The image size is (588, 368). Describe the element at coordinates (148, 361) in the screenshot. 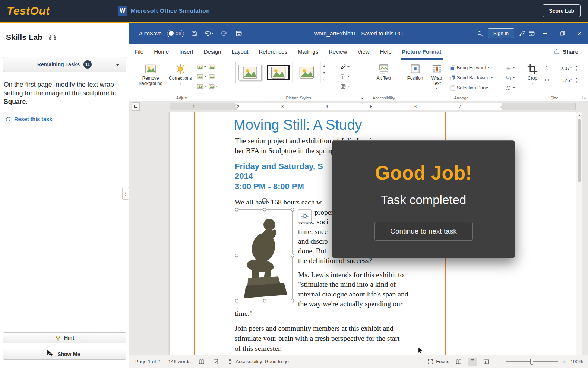

I see `page-indicator: Page 1 of 2` at that location.